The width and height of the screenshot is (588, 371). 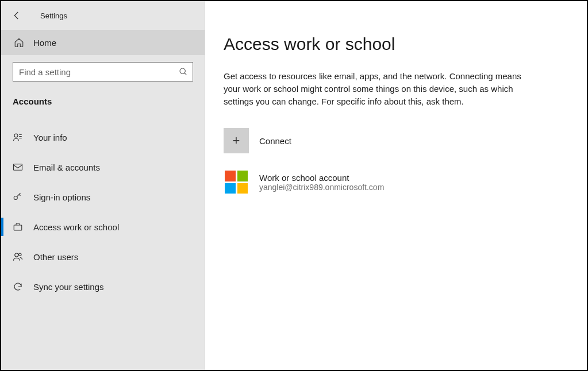 I want to click on sidebar-item-other-users: Other users, so click(x=103, y=257).